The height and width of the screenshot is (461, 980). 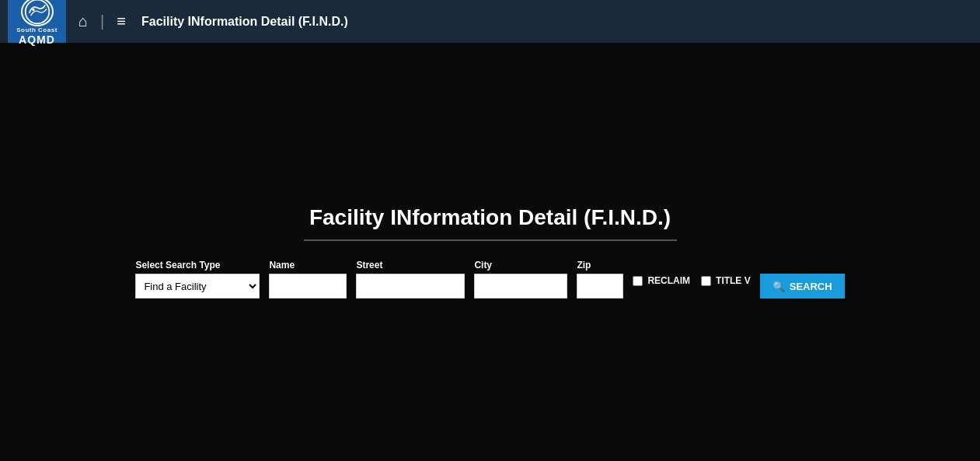 I want to click on home-icon: ⌂, so click(x=83, y=22).